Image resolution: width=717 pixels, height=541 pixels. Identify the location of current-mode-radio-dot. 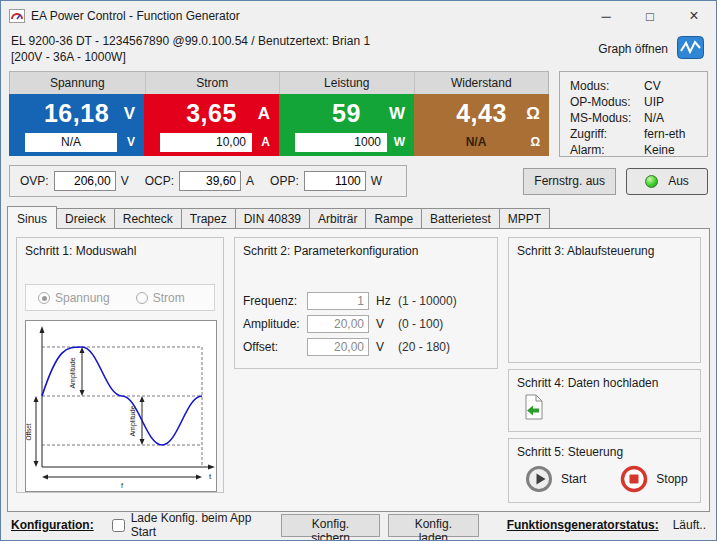
(142, 298).